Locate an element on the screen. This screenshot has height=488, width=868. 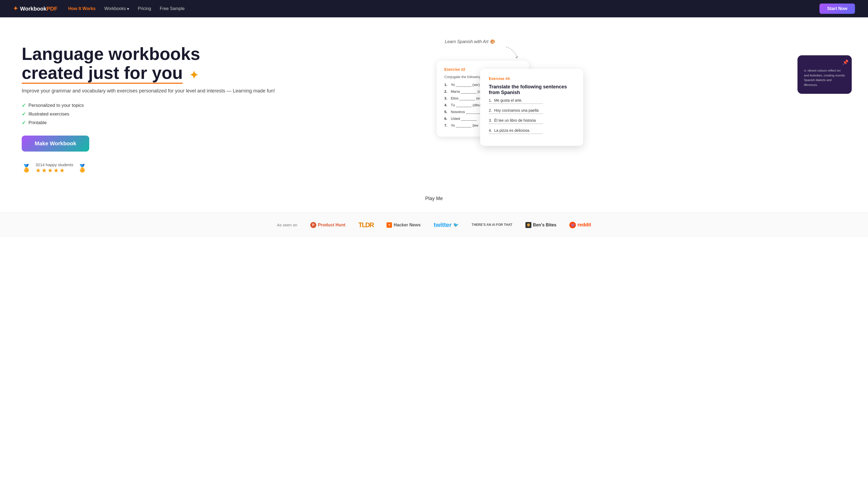
logo-text: WorkbookPDF is located at coordinates (39, 9).